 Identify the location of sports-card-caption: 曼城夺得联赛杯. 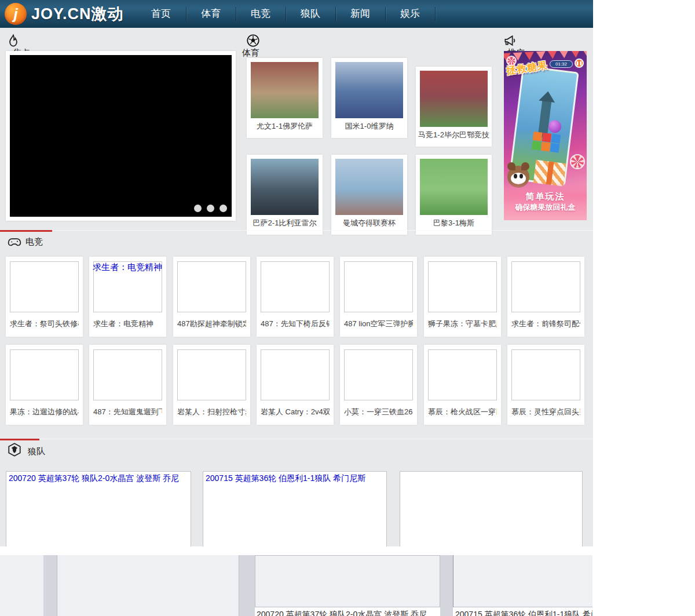
(370, 223).